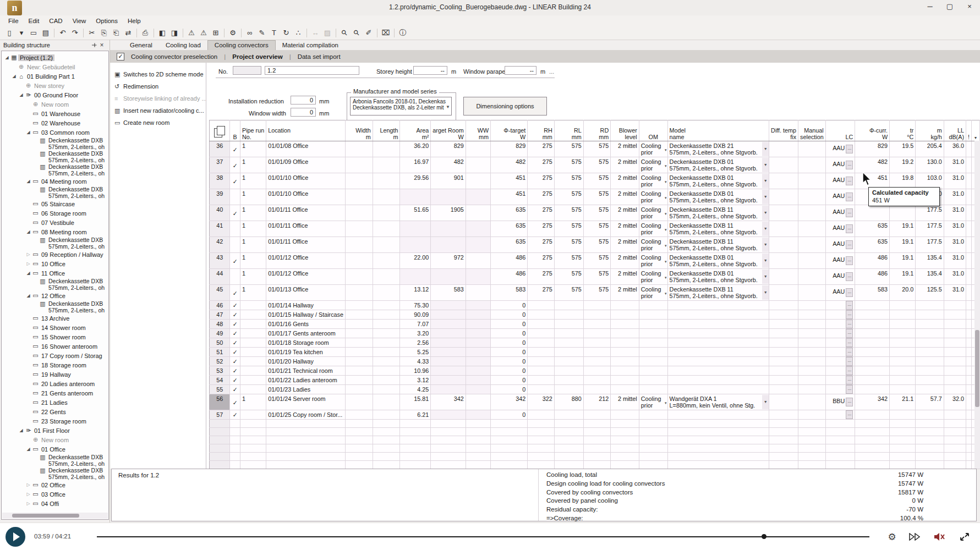 The width and height of the screenshot is (980, 550). What do you see at coordinates (242, 45) in the screenshot?
I see `tab-cooling-convectors: Cooling convectors` at bounding box center [242, 45].